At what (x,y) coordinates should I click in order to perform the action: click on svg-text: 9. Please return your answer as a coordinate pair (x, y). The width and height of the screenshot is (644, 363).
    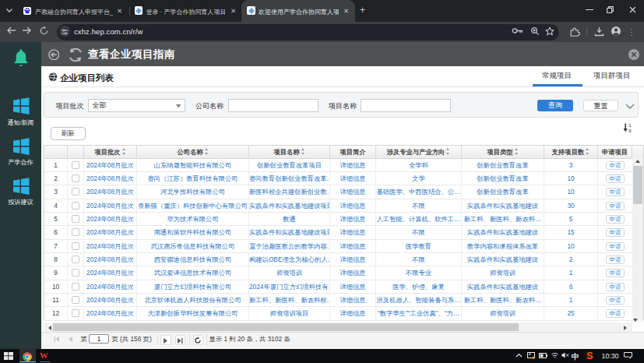
    Looking at the image, I should click on (630, 131).